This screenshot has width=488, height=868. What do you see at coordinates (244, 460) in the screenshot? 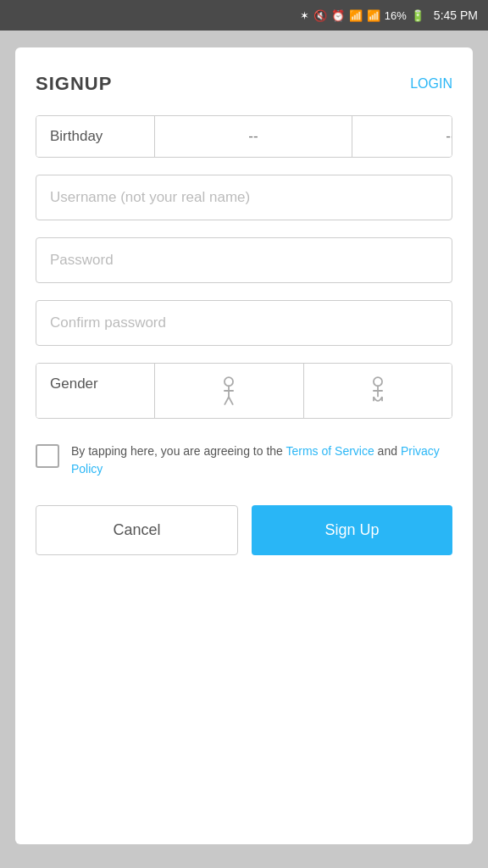
I see `terms-row: By tapping here, you are agreeing to the…` at bounding box center [244, 460].